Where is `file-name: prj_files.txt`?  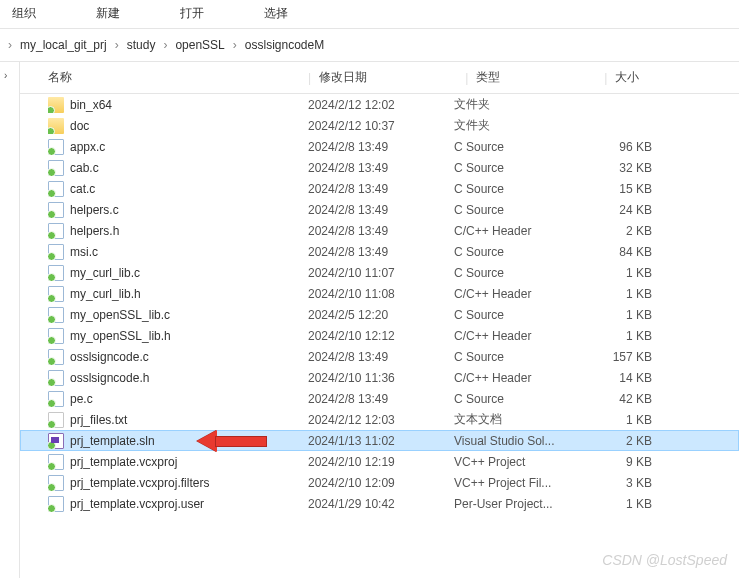
file-name: prj_files.txt is located at coordinates (98, 420).